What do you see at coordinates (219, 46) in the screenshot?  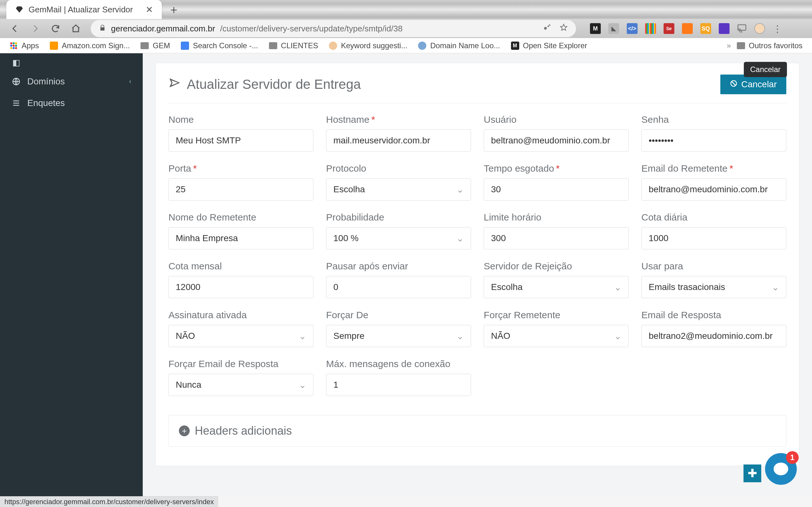 I see `bm-search-console: Search Console -...` at bounding box center [219, 46].